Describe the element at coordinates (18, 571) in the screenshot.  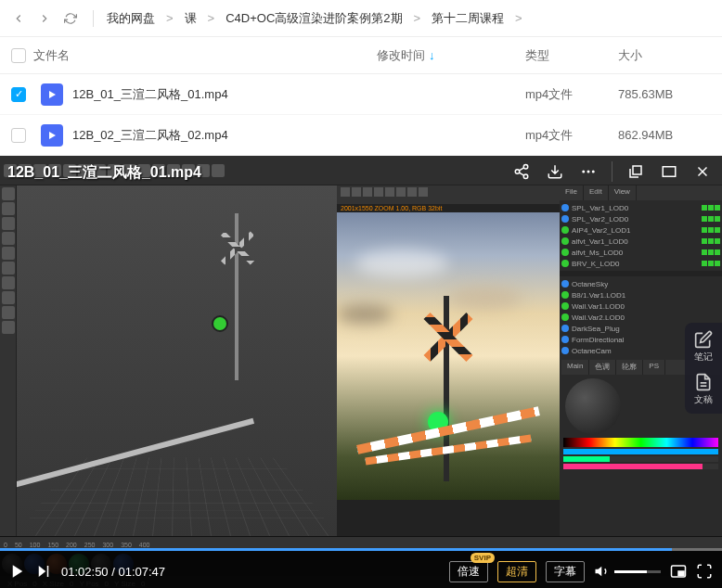
I see `play-button` at that location.